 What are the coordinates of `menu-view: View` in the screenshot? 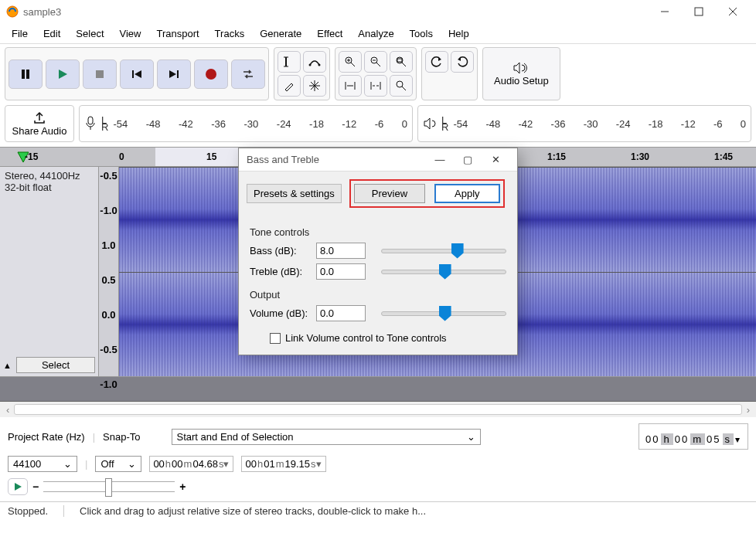 It's located at (131, 34).